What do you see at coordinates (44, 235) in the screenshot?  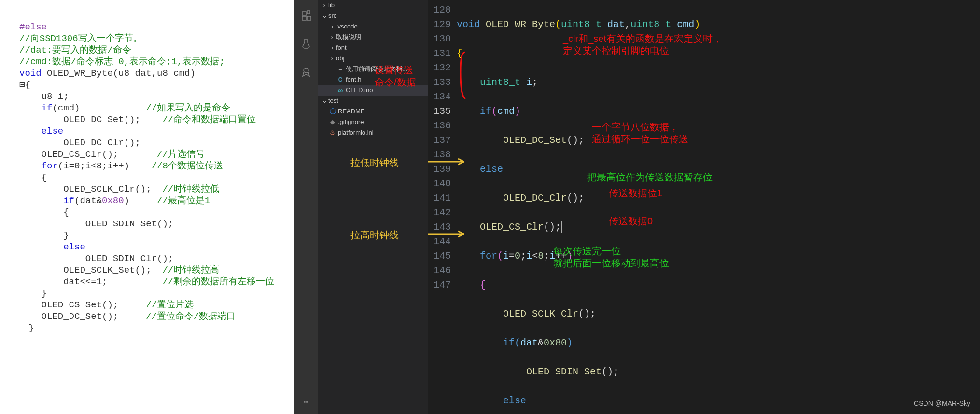 I see `brace: }` at bounding box center [44, 235].